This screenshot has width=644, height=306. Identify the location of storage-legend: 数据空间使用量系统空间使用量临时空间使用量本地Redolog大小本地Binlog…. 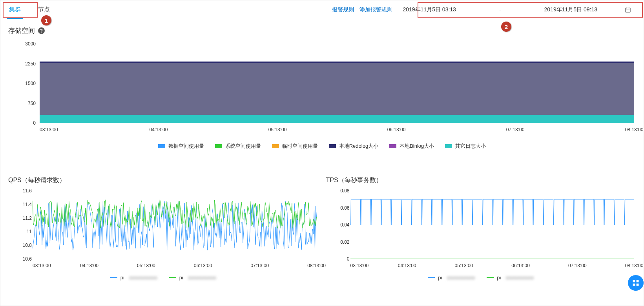
(322, 146).